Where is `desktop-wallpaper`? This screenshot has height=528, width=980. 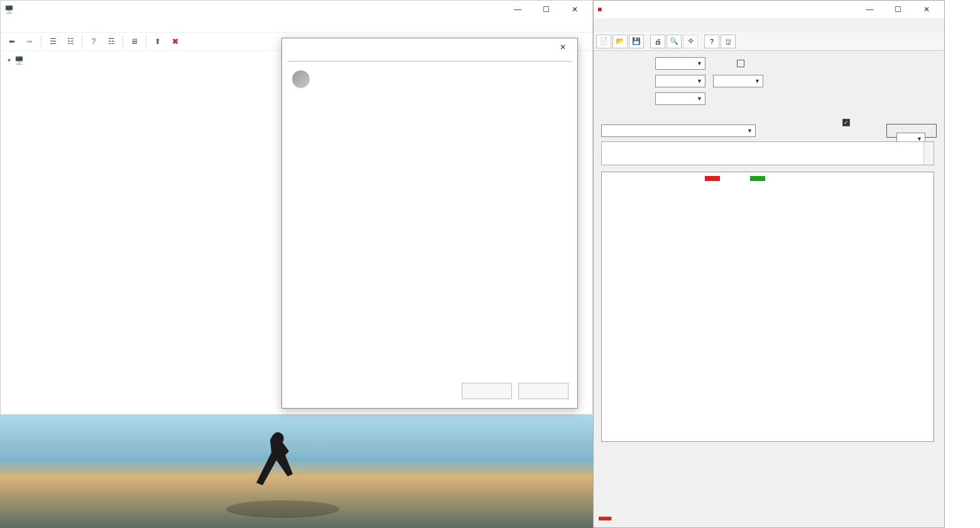 desktop-wallpaper is located at coordinates (297, 471).